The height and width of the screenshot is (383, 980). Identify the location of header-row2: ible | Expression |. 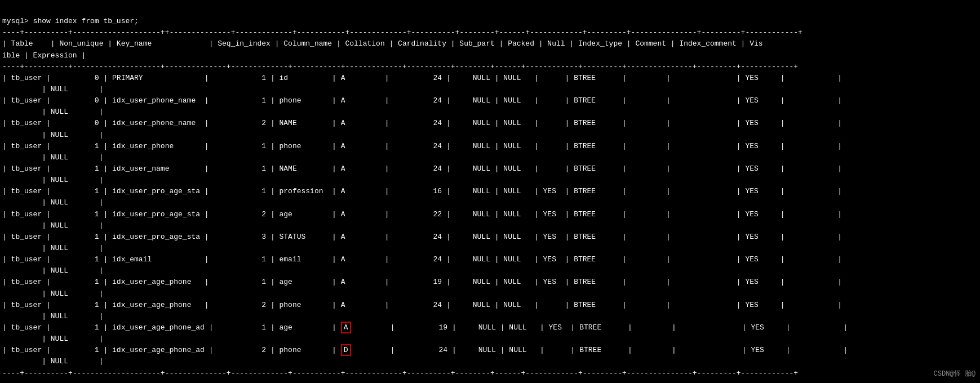
(44, 55).